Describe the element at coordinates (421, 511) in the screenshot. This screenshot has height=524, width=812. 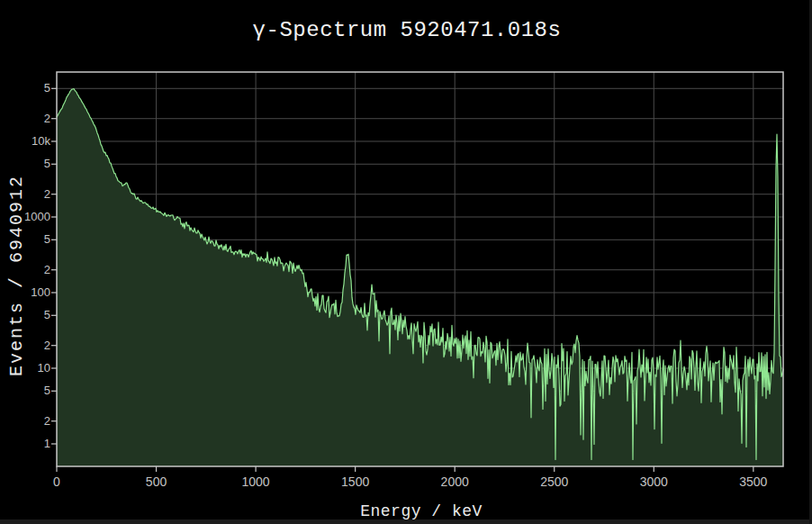
I see `x-axis-label: Energy / keV` at that location.